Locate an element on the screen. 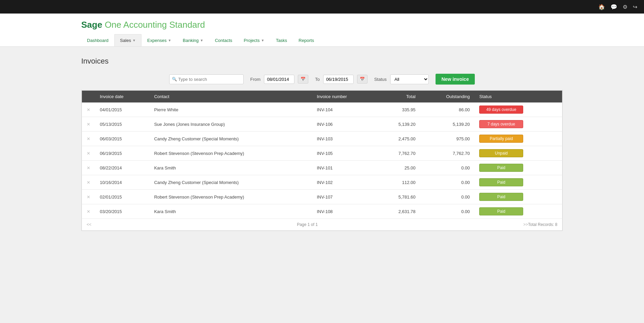  table-row: ✕ 10/16/2014 Candy Zheng Customer (Speci… is located at coordinates (322, 183).